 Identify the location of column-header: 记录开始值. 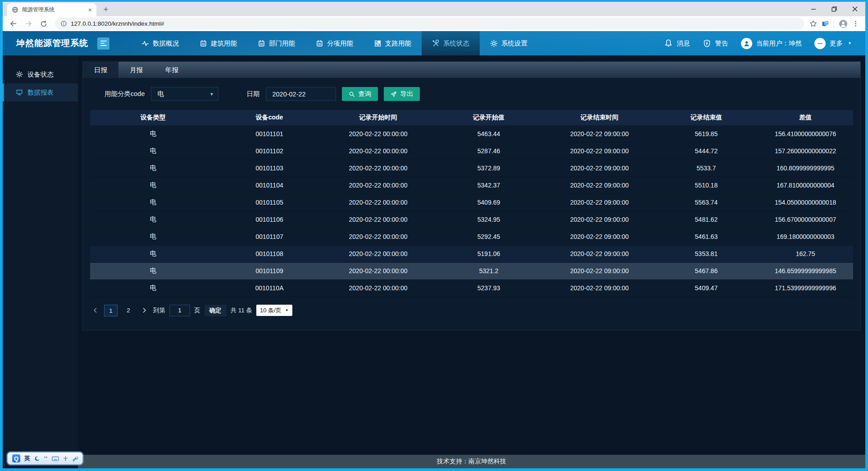
(489, 118).